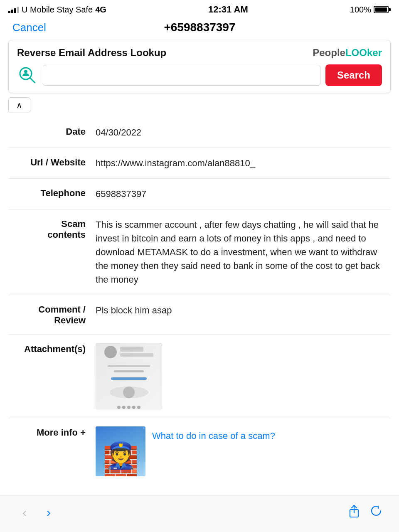 This screenshot has height=532, width=399. Describe the element at coordinates (329, 52) in the screenshot. I see `people-text: People` at that location.